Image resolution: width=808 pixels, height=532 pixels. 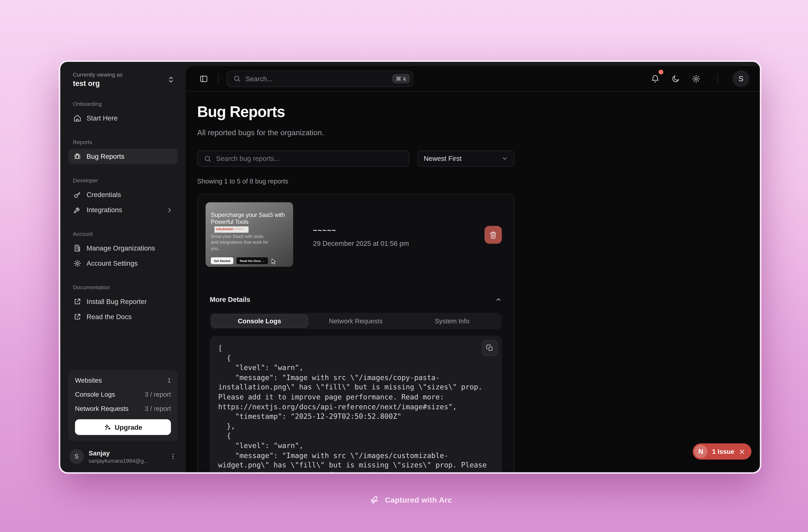 I want to click on filter-row: Search bug reports... Newest First, so click(x=356, y=158).